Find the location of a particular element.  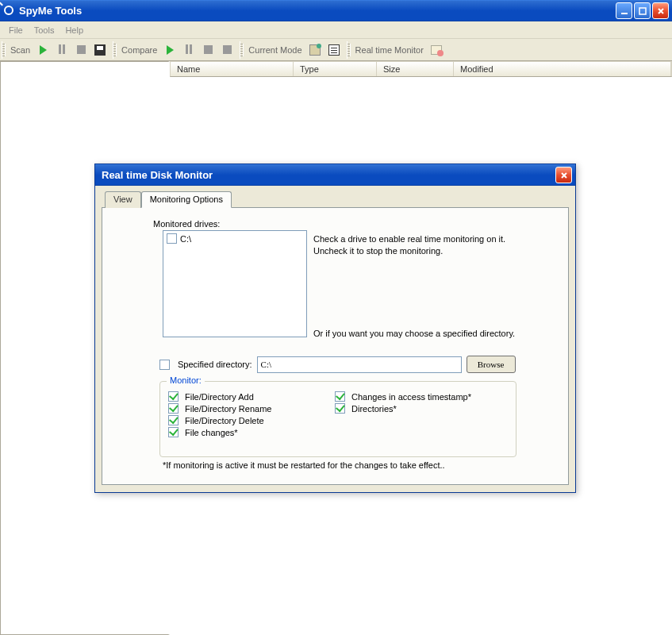

mode-registry-button is located at coordinates (315, 50).